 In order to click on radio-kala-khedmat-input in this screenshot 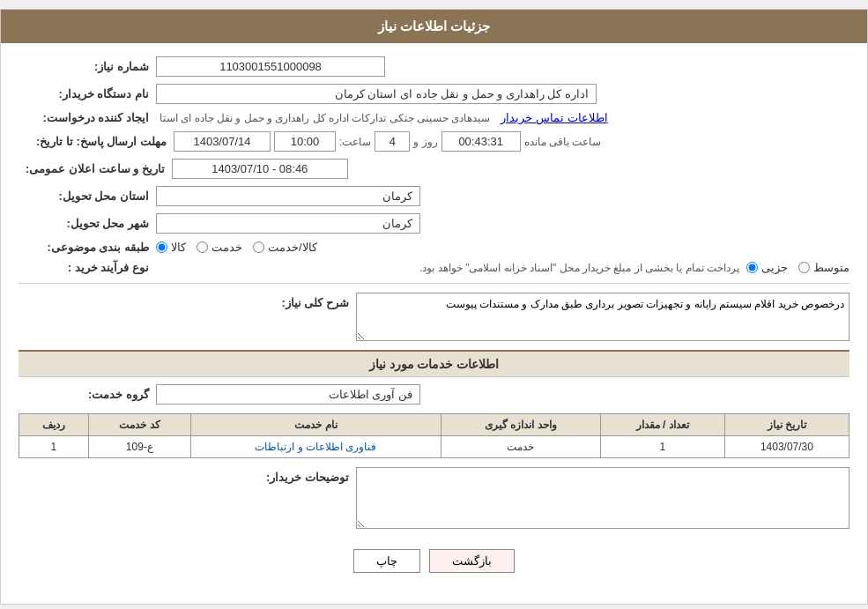, I will do `click(259, 247)`.